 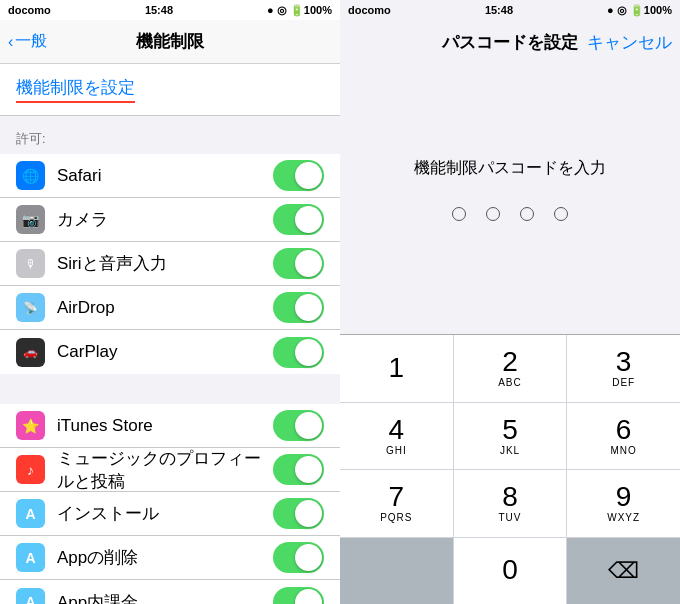 I want to click on key-3-number: 3, so click(x=624, y=362).